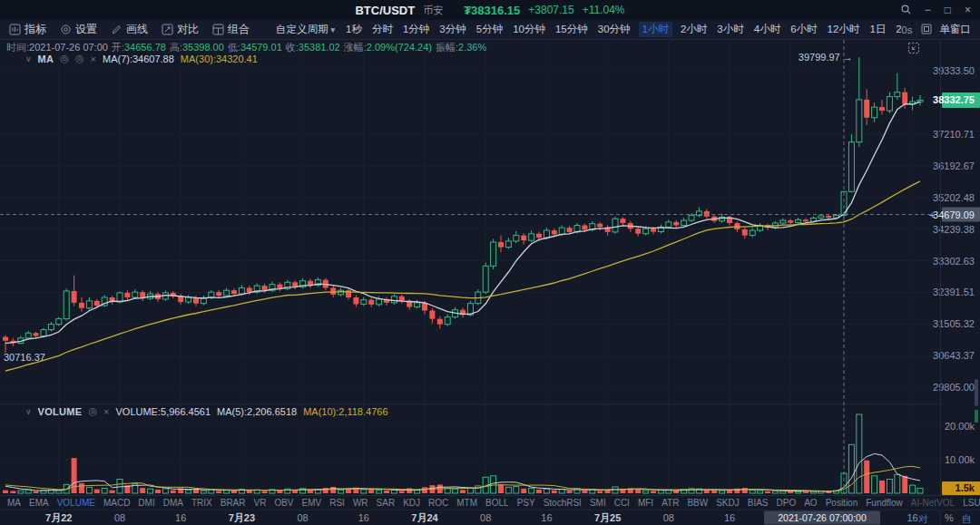 This screenshot has width=980, height=525. What do you see at coordinates (768, 29) in the screenshot?
I see `period-4小时: 4小时` at bounding box center [768, 29].